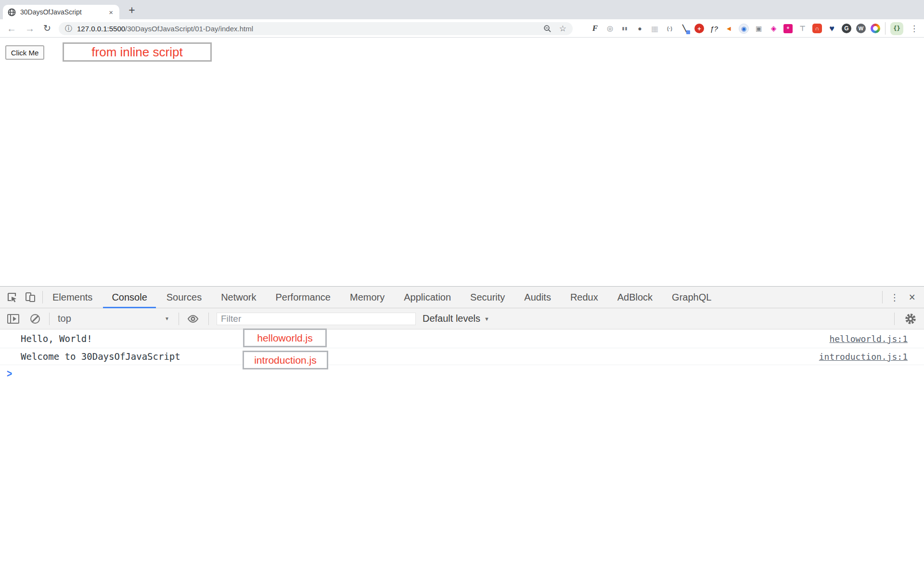  I want to click on zoom-page-icon, so click(548, 29).